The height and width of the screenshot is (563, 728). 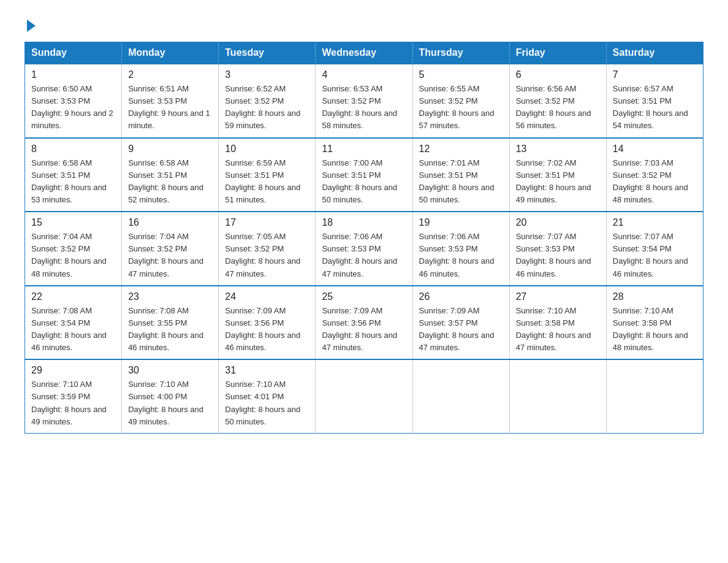 I want to click on calendar-cell: 30 Sunrise: 7:10 AMSunset: 4:00 PMDaylig…, so click(x=170, y=396).